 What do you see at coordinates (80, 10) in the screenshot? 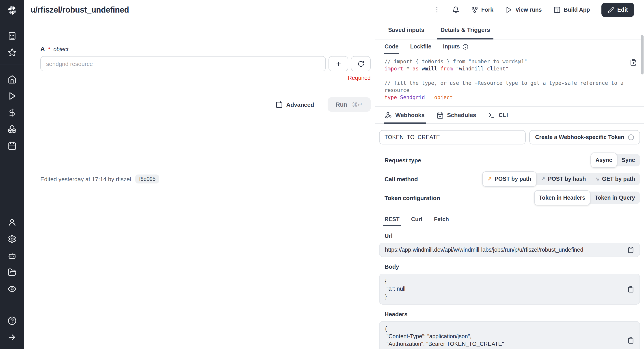
I see `page-title: u/rfiszel/robust_undefined` at bounding box center [80, 10].